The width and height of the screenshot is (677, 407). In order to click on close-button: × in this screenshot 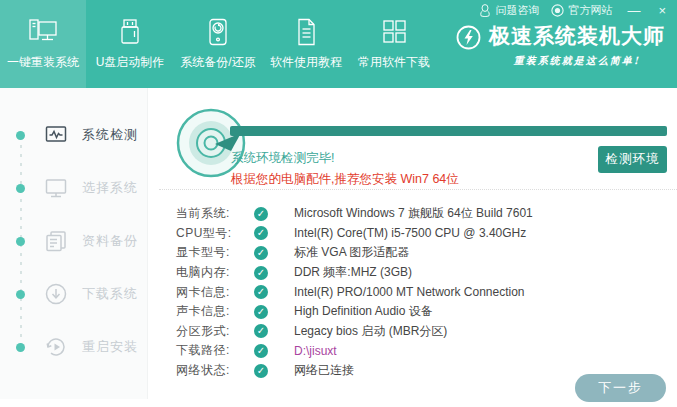, I will do `click(662, 10)`.